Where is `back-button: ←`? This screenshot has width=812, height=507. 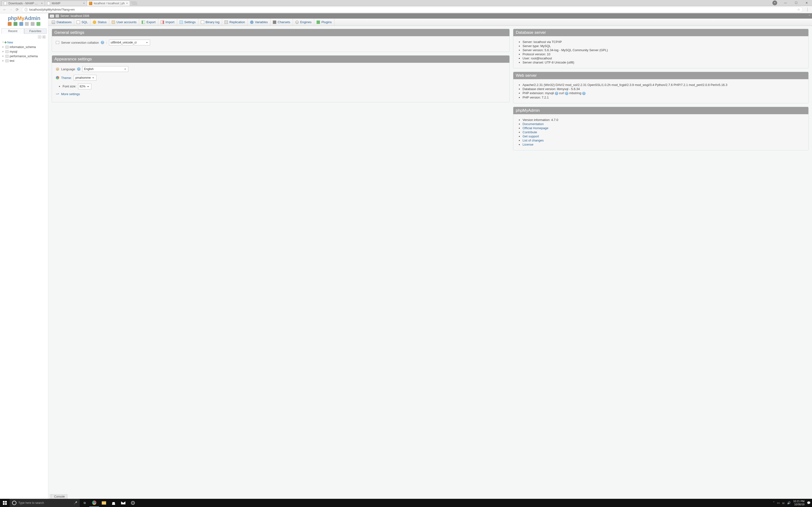 back-button: ← is located at coordinates (5, 9).